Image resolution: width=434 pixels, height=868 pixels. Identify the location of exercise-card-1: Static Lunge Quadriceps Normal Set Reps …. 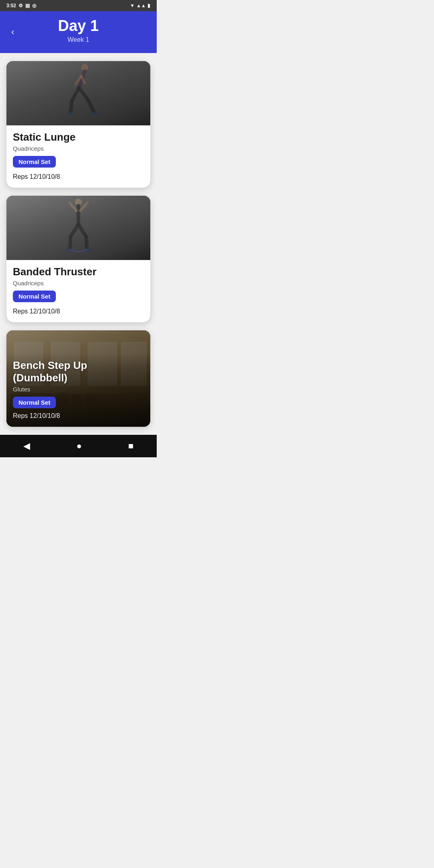
(78, 125).